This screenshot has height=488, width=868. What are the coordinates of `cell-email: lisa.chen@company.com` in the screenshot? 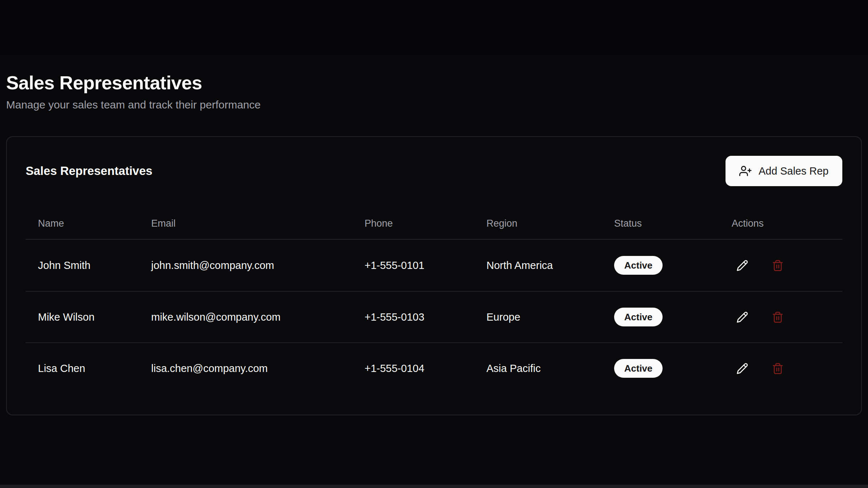 It's located at (246, 369).